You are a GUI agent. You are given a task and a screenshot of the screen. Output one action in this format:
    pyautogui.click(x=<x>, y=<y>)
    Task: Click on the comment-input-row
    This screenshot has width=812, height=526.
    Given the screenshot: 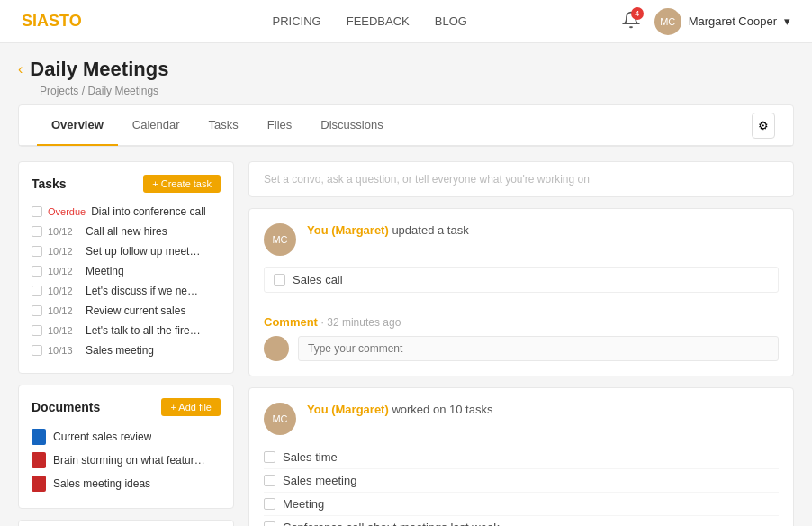 What is the action you would take?
    pyautogui.click(x=521, y=349)
    